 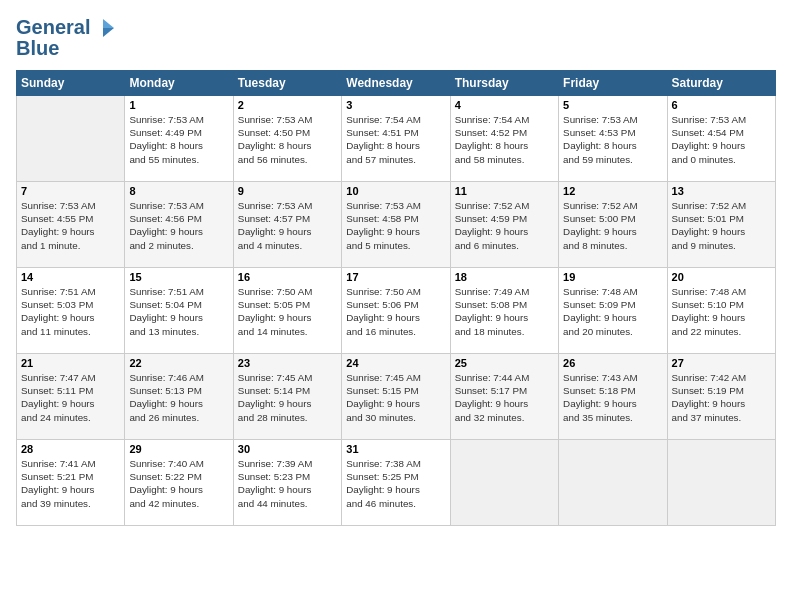 I want to click on day-info: Sunrise: 7:47 AM Sunset: 5:11 PM Dayligh…, so click(x=70, y=398).